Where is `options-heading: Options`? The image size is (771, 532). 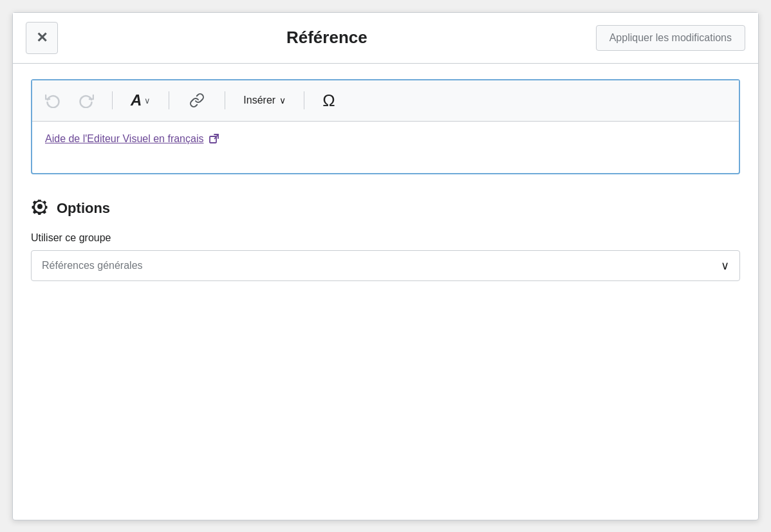
options-heading: Options is located at coordinates (386, 208).